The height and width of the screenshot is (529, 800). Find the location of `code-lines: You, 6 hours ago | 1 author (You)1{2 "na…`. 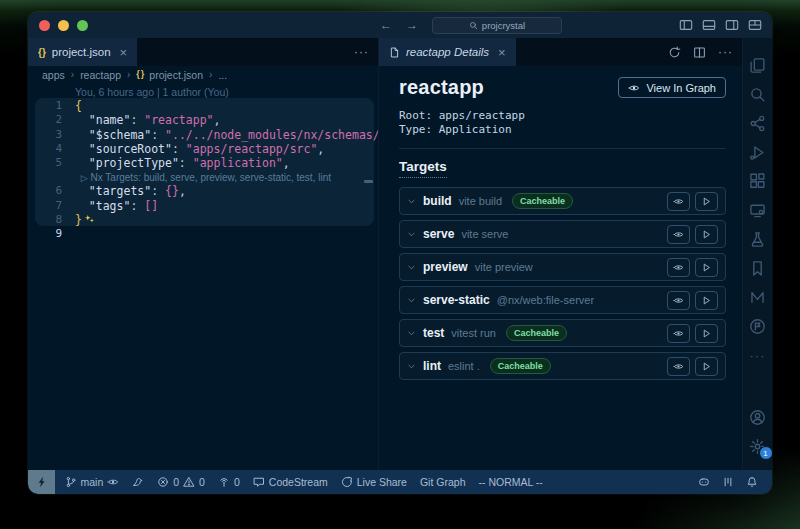

code-lines: You, 6 hours ago | 1 author (You)1{2 "na… is located at coordinates (203, 162).